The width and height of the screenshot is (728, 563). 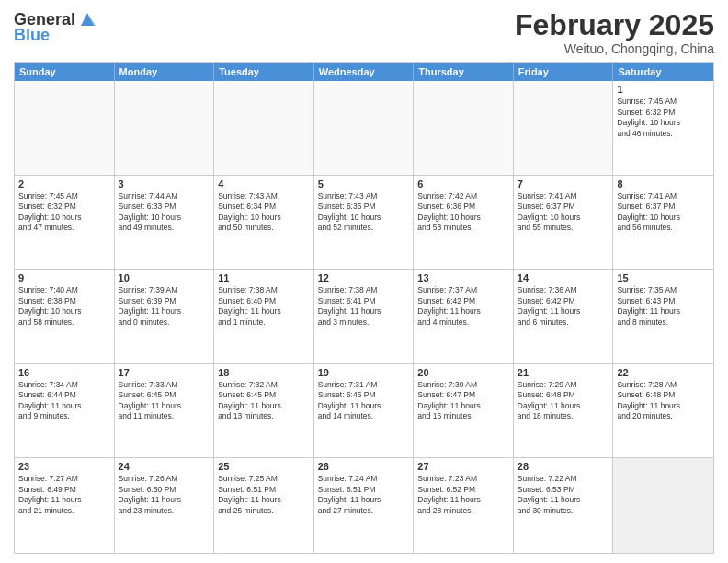 I want to click on day-number: 11, so click(x=264, y=278).